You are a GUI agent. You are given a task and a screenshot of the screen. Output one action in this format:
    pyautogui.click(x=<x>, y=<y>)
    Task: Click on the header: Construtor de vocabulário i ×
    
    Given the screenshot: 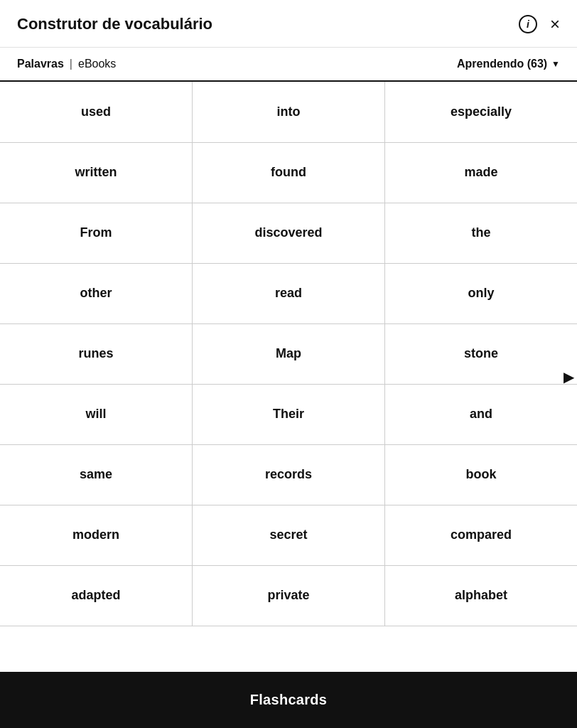 What is the action you would take?
    pyautogui.click(x=288, y=24)
    